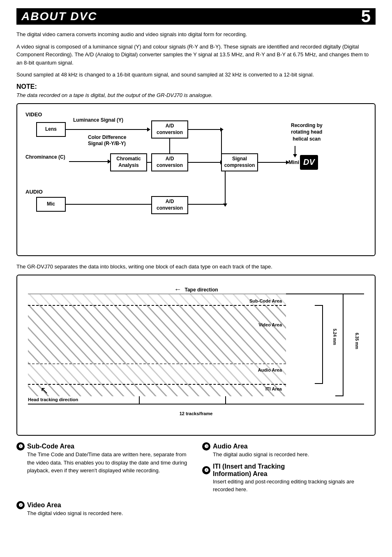  I want to click on section-2-number: ❷, so click(21, 505).